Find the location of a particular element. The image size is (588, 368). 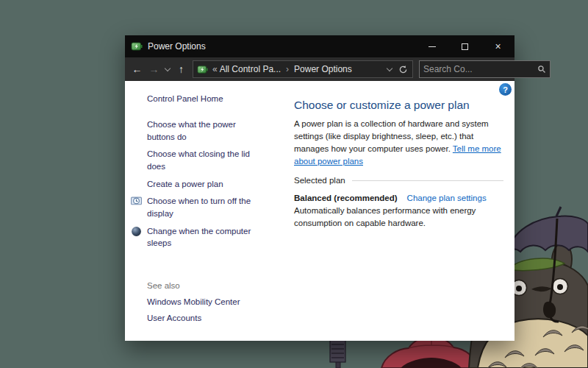

task-label: Choose what closing the lid does is located at coordinates (198, 160).